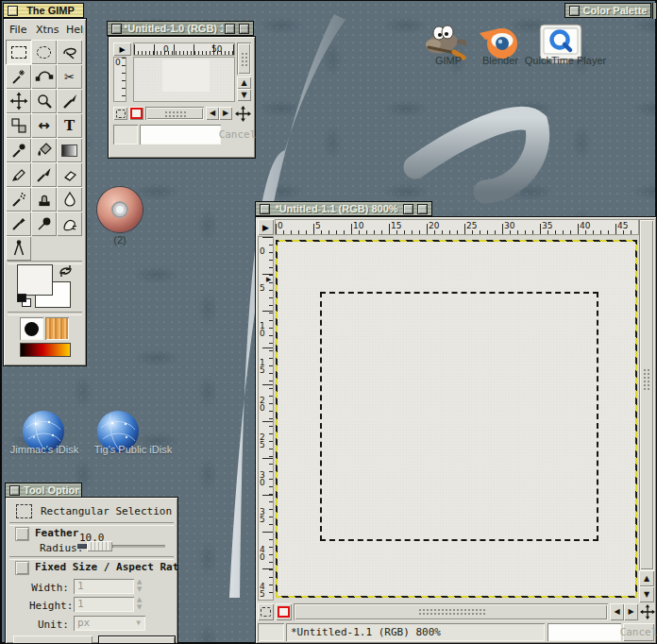 This screenshot has width=657, height=644. Describe the element at coordinates (19, 76) in the screenshot. I see `tool-fuzzy-select` at that location.